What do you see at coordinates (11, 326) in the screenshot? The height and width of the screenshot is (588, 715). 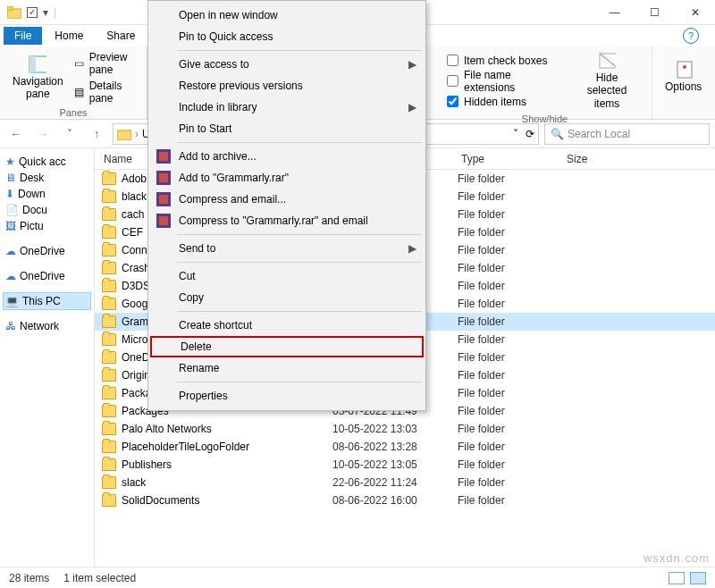 I see `network-icon: 🖧` at bounding box center [11, 326].